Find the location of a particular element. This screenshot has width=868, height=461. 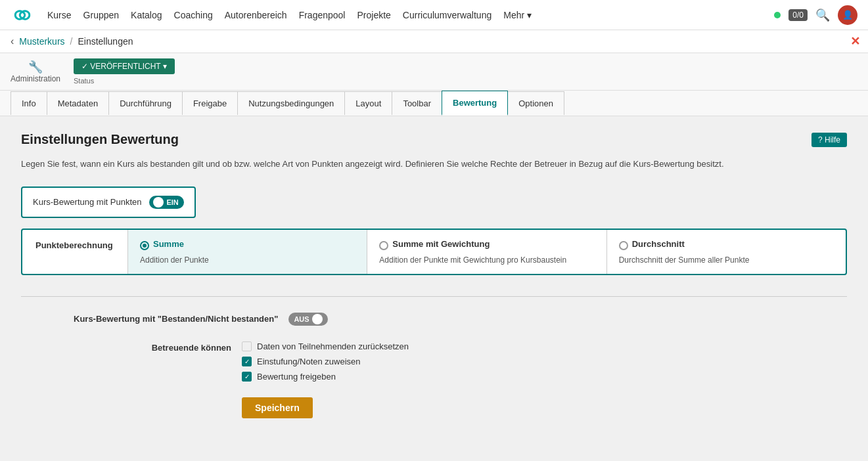

radio-row-durchschnitt: Durchschnitt is located at coordinates (727, 246).